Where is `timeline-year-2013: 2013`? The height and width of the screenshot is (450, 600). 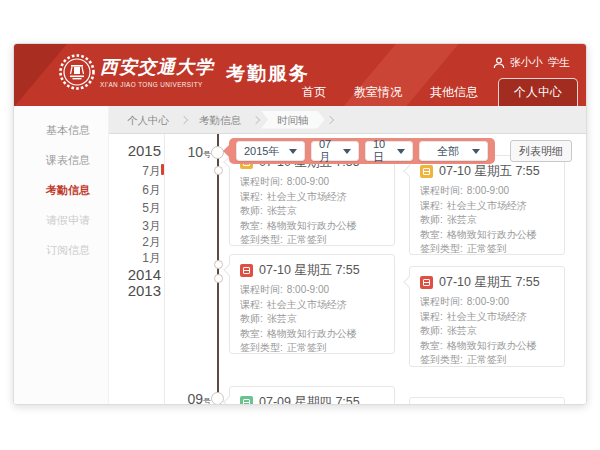
timeline-year-2013: 2013 is located at coordinates (135, 290).